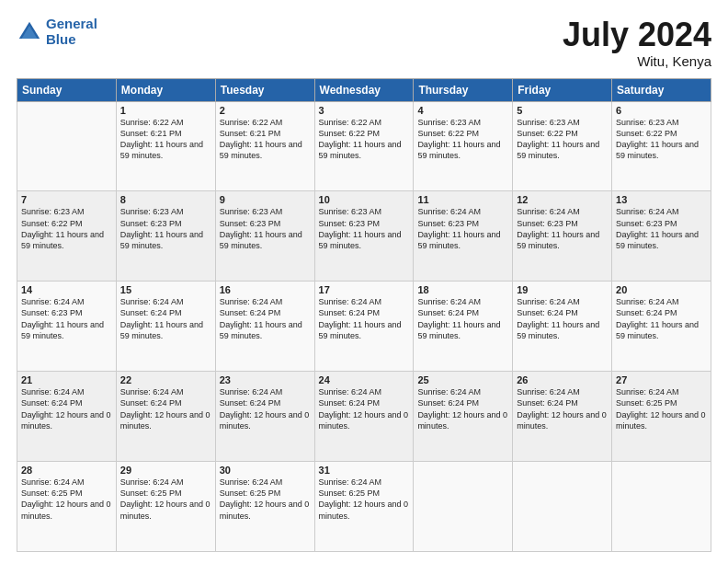  Describe the element at coordinates (463, 380) in the screenshot. I see `day-number: 25` at that location.